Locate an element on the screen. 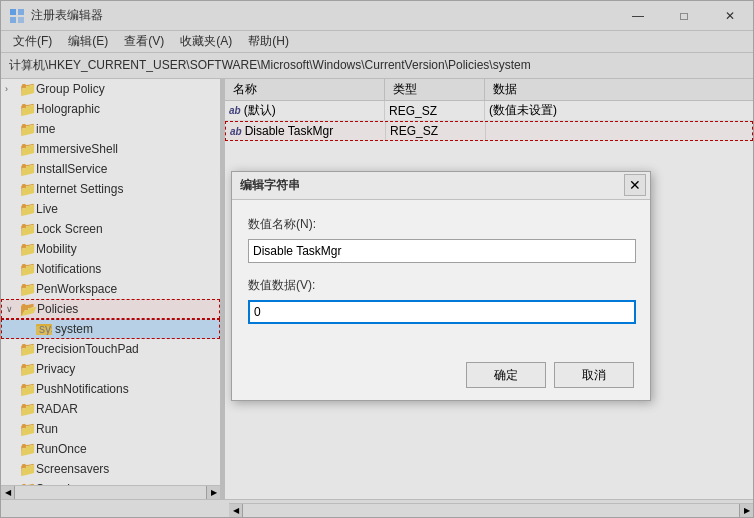  dialog-data-input is located at coordinates (442, 312).